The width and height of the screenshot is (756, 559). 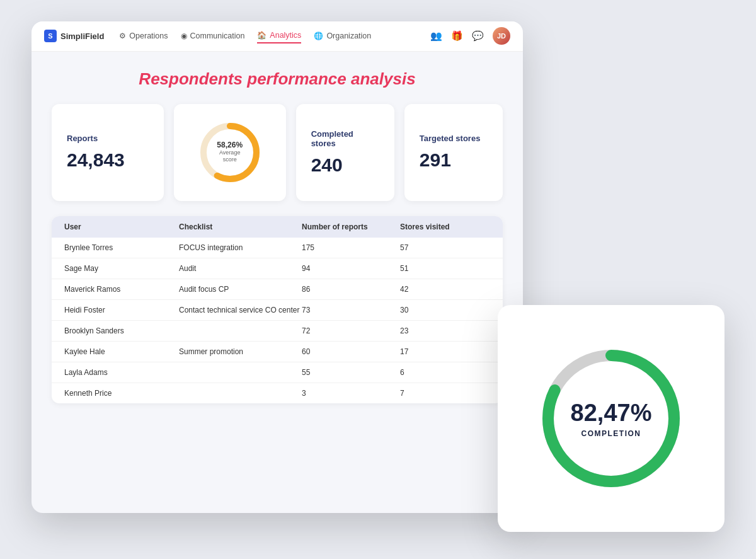 I want to click on cell-user: Kaylee Hale, so click(x=122, y=352).